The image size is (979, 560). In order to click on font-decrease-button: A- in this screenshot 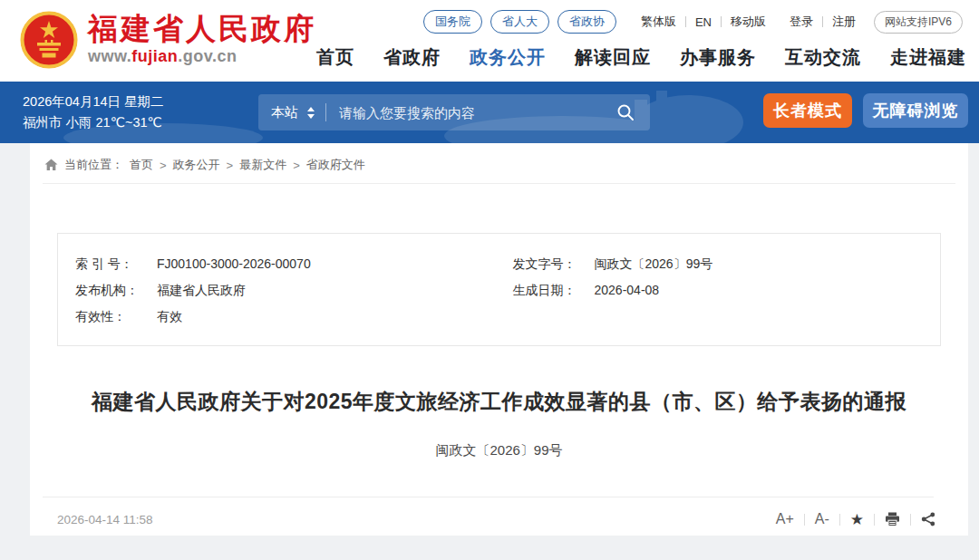, I will do `click(822, 519)`.